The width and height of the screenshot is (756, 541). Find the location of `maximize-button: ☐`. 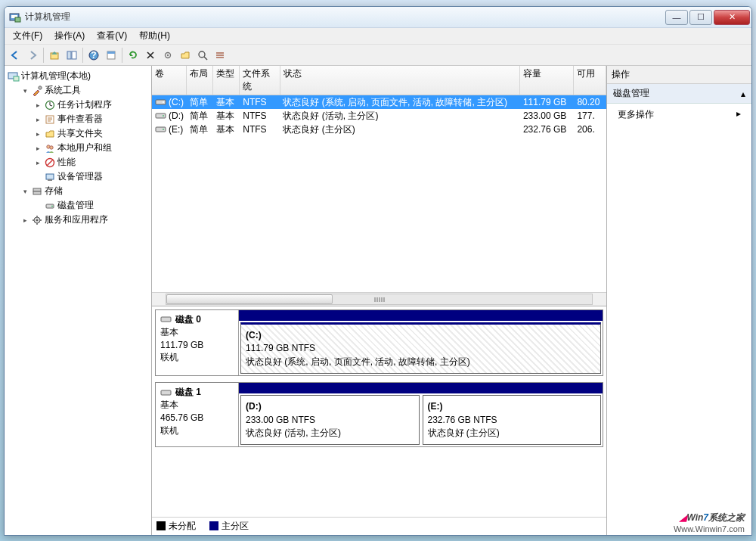

maximize-button: ☐ is located at coordinates (701, 17).